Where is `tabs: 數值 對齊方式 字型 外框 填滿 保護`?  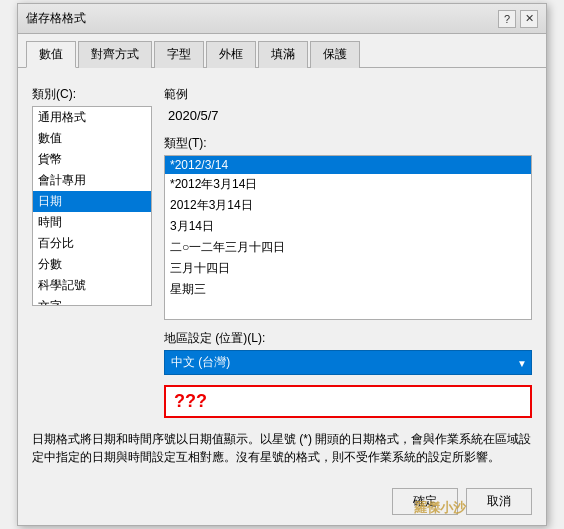 tabs: 數值 對齊方式 字型 外框 填滿 保護 is located at coordinates (282, 51).